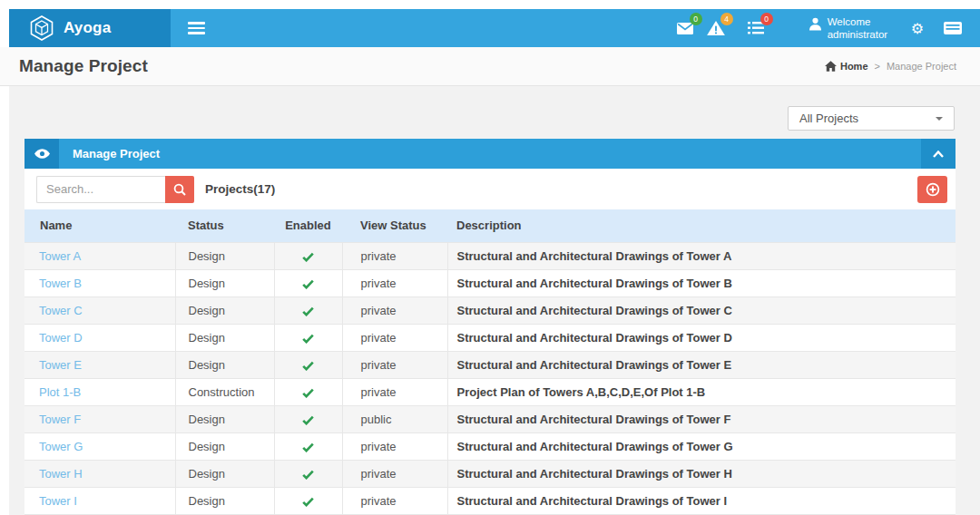  I want to click on project-link: Tower D, so click(61, 337).